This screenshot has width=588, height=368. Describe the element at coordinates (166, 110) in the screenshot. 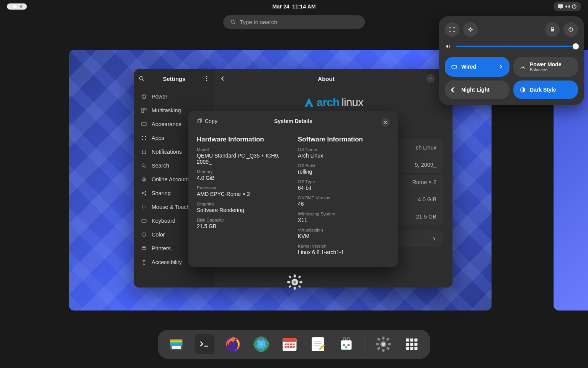

I see `sidebar-item-label: Multitasking` at that location.